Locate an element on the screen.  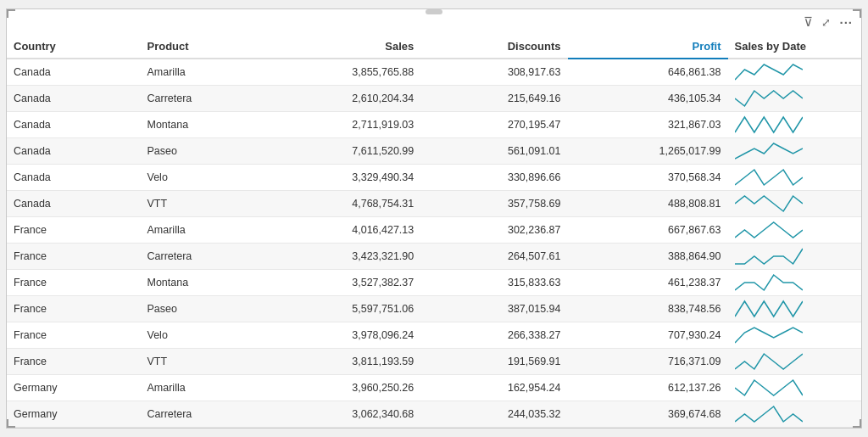
cell-product: Amarilla is located at coordinates (201, 389).